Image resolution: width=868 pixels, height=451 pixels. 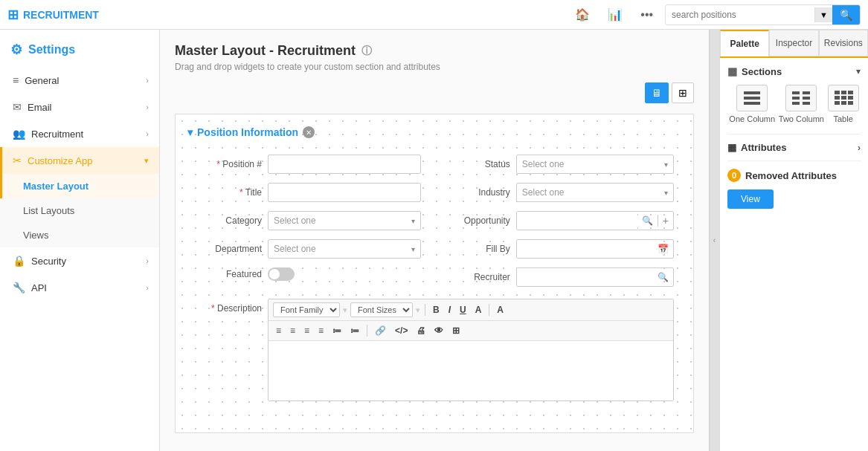 I want to click on rte-code-btn: </>, so click(x=402, y=331).